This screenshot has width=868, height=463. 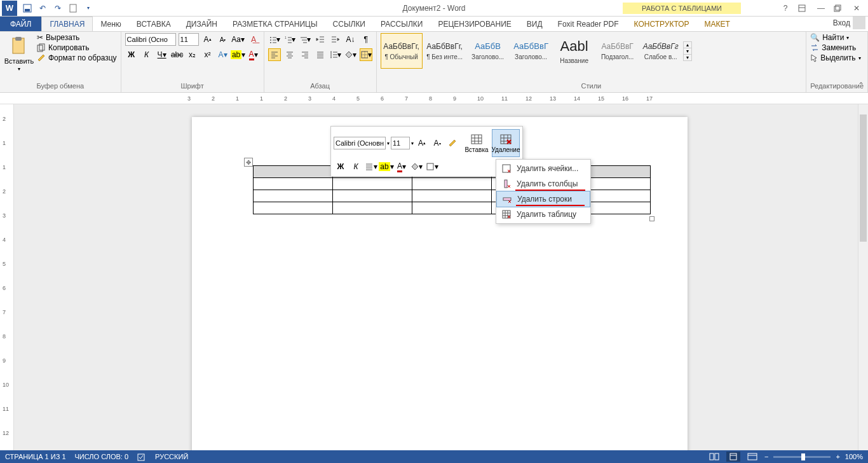 I want to click on tab-review: РЕЦЕНЗИРОВАНИЕ, so click(x=474, y=24).